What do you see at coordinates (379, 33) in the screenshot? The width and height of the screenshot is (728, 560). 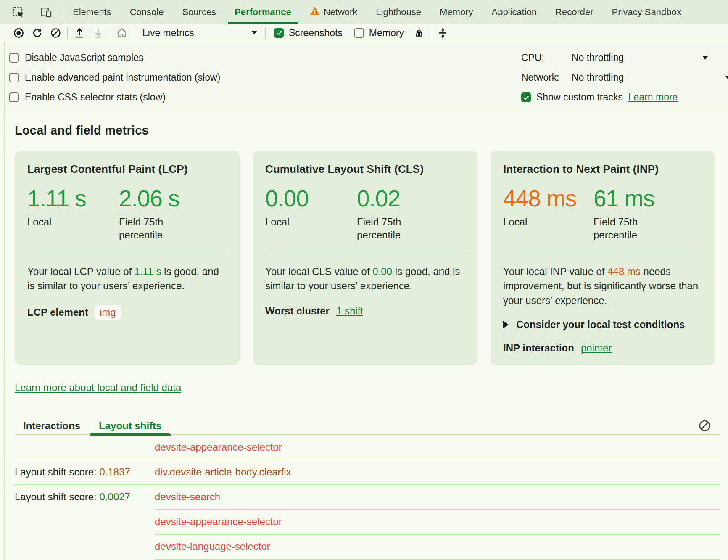 I see `memory-checkbox-row: Memory` at bounding box center [379, 33].